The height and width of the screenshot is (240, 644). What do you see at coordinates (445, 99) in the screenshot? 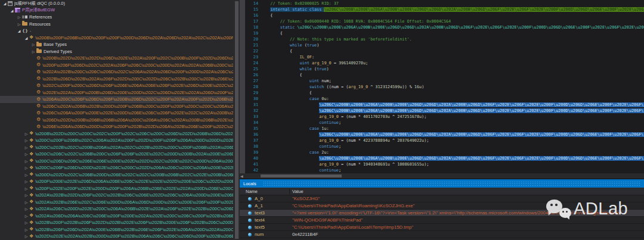
I see `code-line: 30 case 0u:` at bounding box center [445, 99].